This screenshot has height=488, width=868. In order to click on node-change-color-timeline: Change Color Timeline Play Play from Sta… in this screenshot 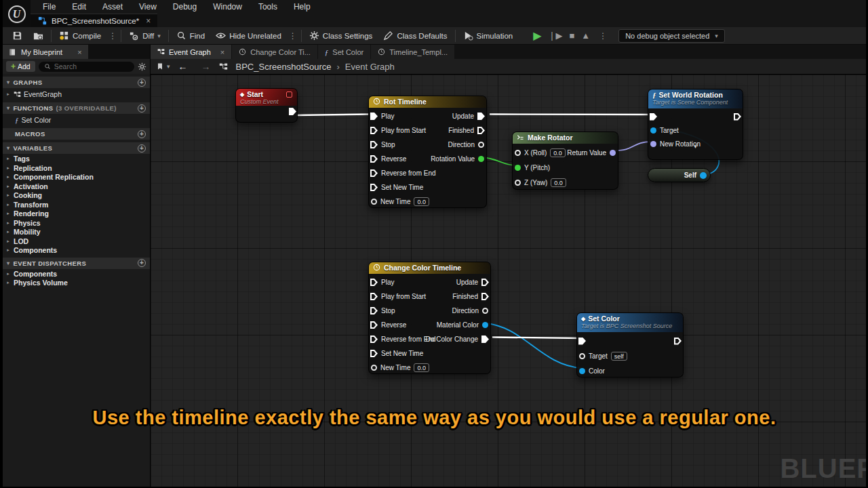, I will do `click(430, 318)`.